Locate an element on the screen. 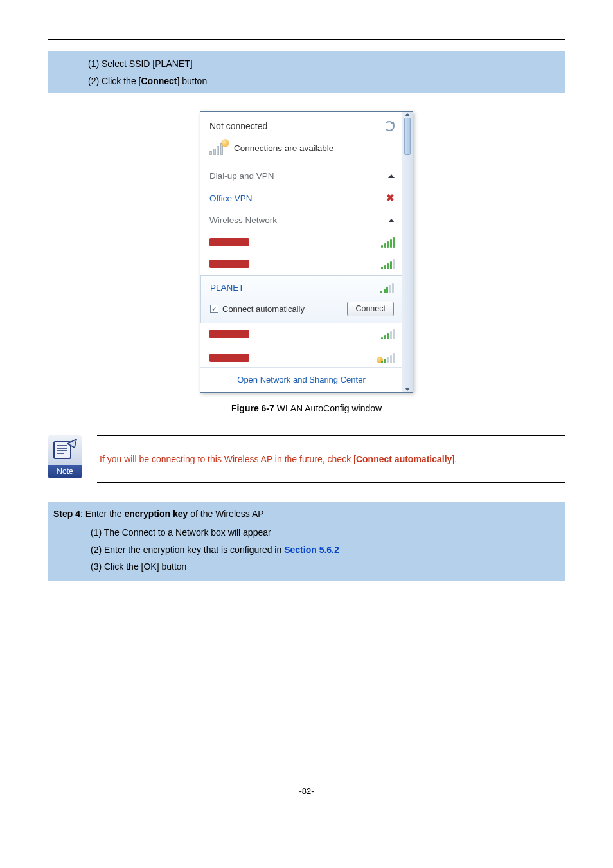 Image resolution: width=613 pixels, height=868 pixels. dialup-vpn-header: Dial-up and VPN is located at coordinates (301, 176).